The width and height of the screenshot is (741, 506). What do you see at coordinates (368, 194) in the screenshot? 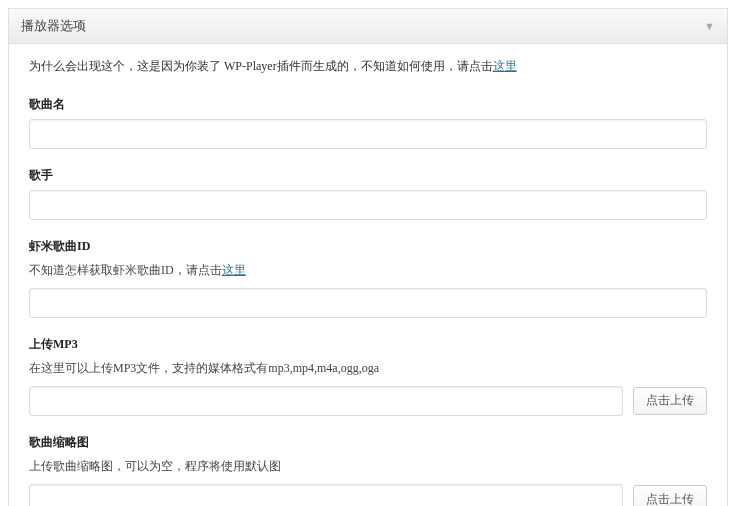
I see `field-artist: 歌手` at bounding box center [368, 194].